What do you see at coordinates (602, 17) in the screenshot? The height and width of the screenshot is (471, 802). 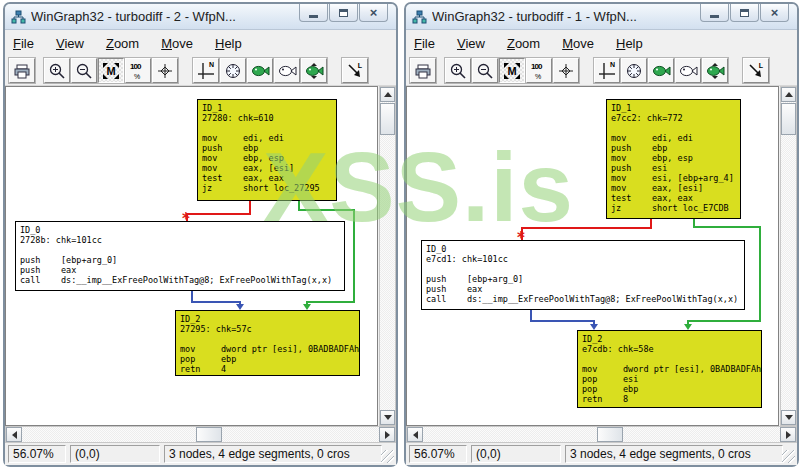 I see `titlebar: WinGraph32 - turbodiff - 1 - WfpN... ×` at bounding box center [602, 17].